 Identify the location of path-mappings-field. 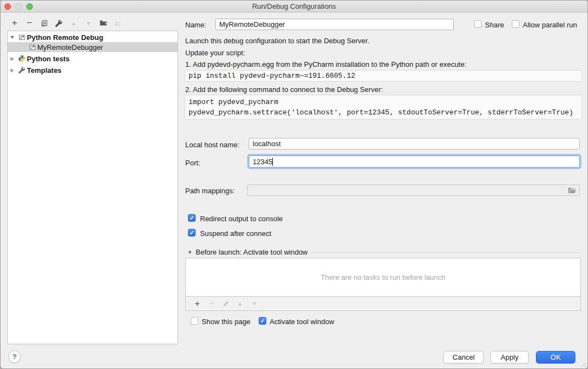
(413, 191).